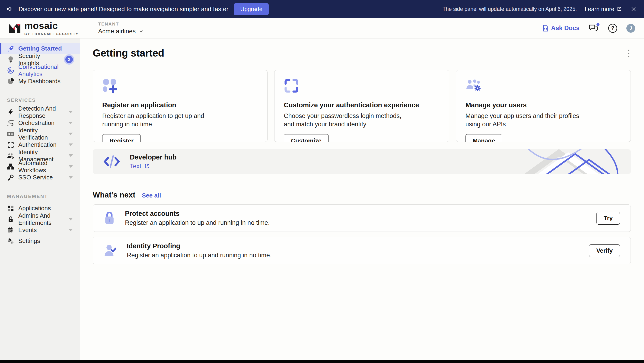 This screenshot has height=363, width=644. What do you see at coordinates (121, 24) in the screenshot?
I see `tenant-label: TENANT` at bounding box center [121, 24].